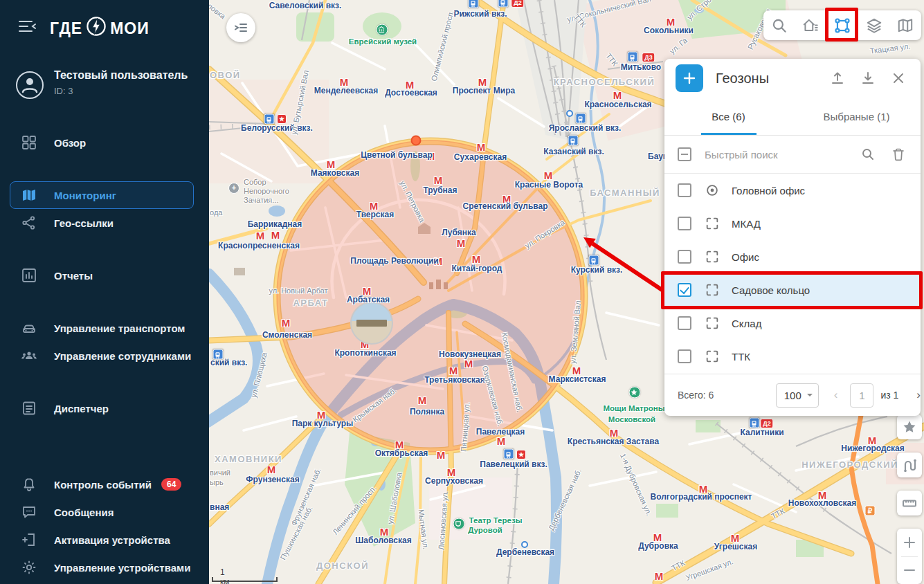  Describe the element at coordinates (779, 26) in the screenshot. I see `search-tool-icon` at that location.